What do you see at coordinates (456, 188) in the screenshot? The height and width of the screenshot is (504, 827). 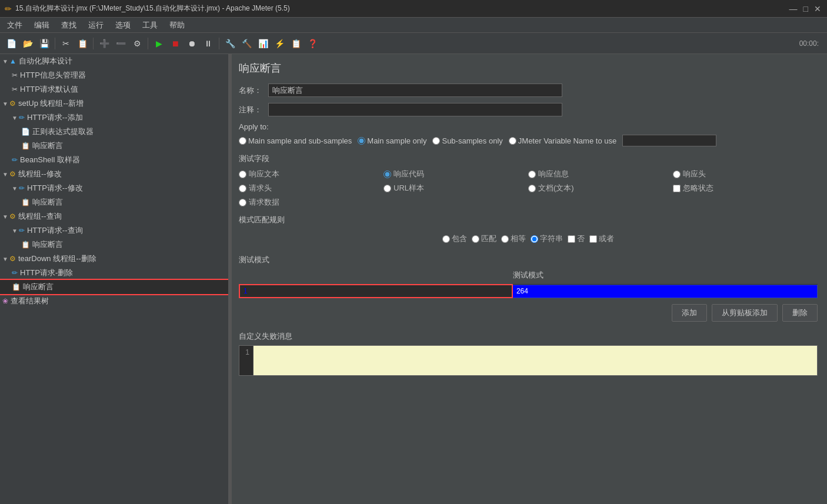 I see `field-url-sample: URL样本` at bounding box center [456, 188].